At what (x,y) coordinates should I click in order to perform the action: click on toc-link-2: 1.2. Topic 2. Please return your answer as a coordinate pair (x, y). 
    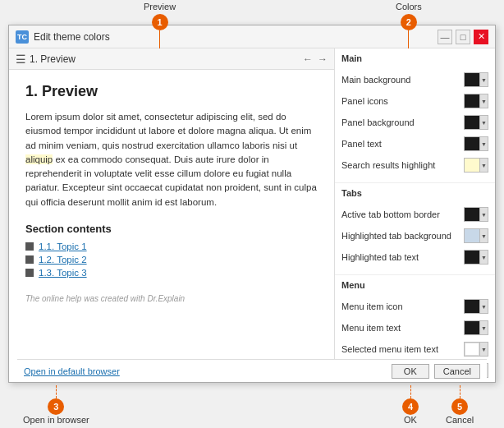
    Looking at the image, I should click on (62, 260).